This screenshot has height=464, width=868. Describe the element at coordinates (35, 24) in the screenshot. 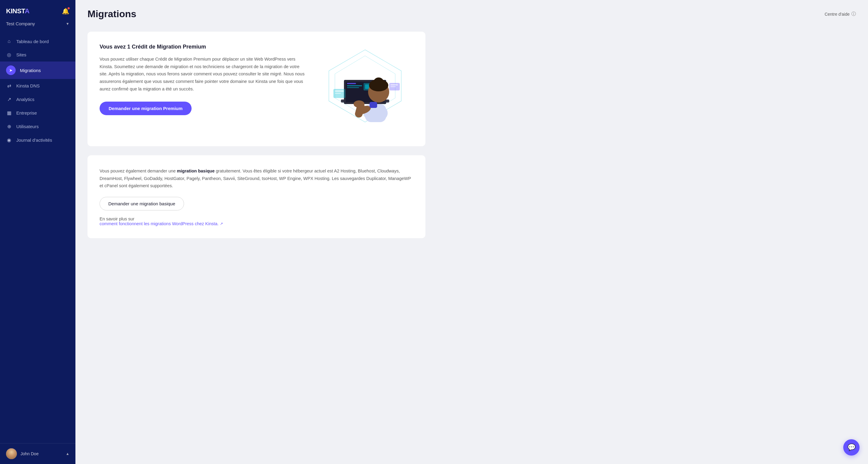

I see `company-name: Test Company` at that location.